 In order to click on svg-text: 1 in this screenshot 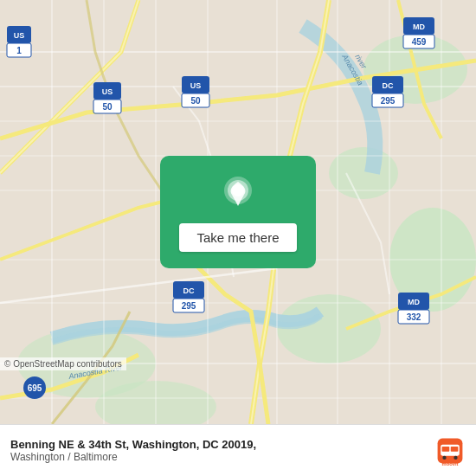, I will do `click(19, 50)`.